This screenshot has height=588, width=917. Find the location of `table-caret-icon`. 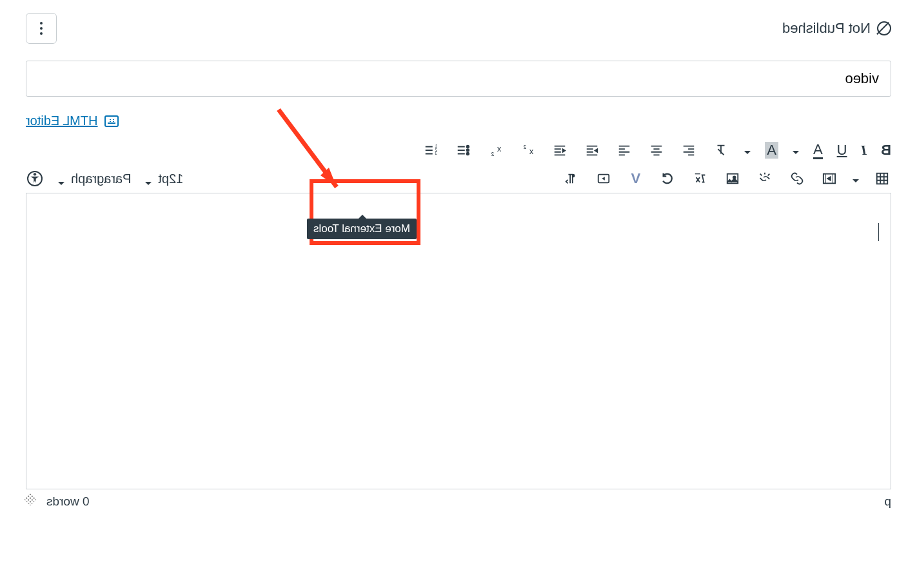

table-caret-icon is located at coordinates (856, 179).